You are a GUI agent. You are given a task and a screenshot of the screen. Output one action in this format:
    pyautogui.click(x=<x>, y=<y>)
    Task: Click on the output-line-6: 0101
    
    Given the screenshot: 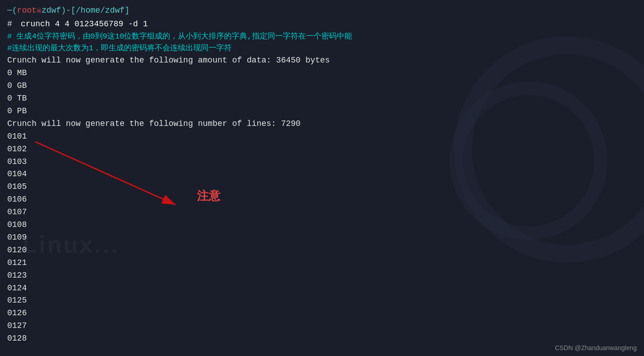 What is the action you would take?
    pyautogui.click(x=322, y=137)
    